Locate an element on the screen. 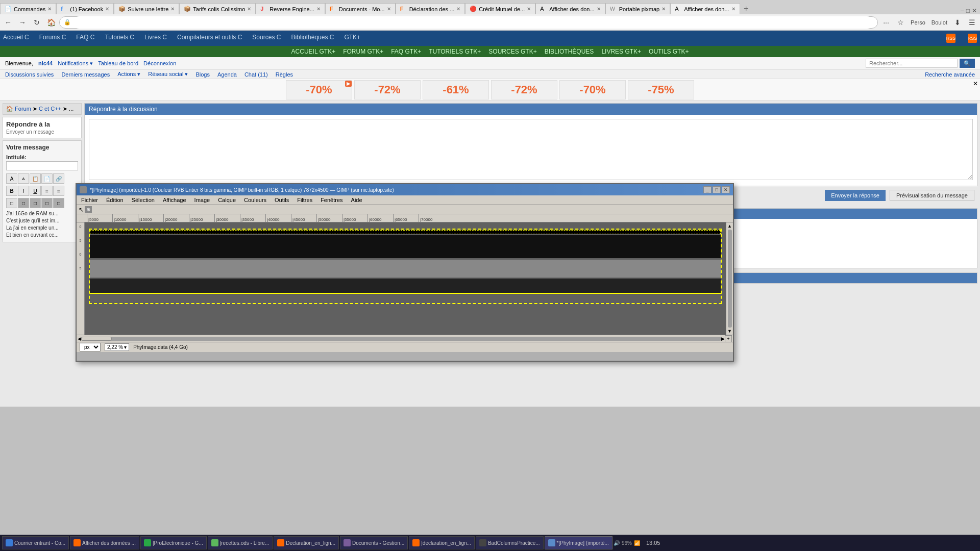 Image resolution: width=980 pixels, height=551 pixels. gimp-scrollbar-v: ▲ ▼ is located at coordinates (729, 279).